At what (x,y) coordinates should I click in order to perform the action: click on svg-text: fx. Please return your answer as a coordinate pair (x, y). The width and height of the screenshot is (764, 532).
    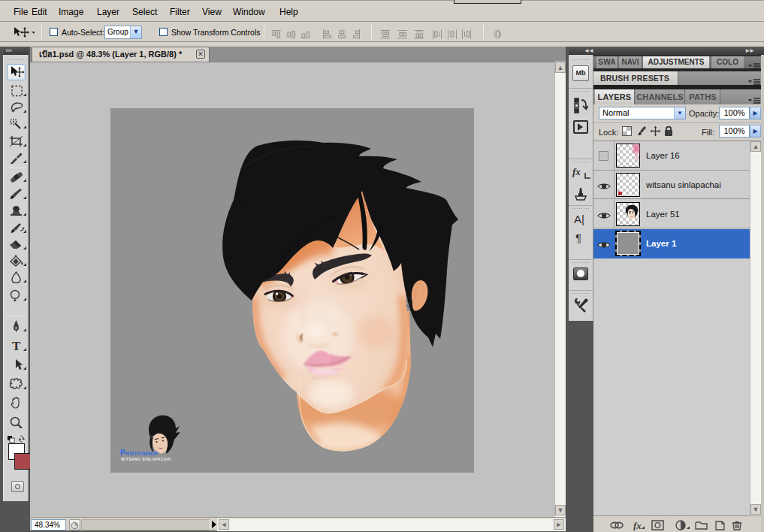
    Looking at the image, I should click on (637, 525).